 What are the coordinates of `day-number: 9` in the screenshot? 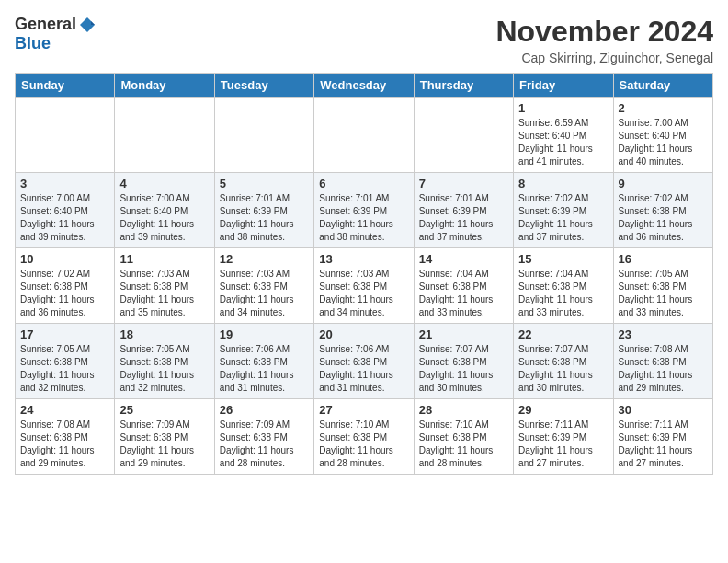 It's located at (664, 184).